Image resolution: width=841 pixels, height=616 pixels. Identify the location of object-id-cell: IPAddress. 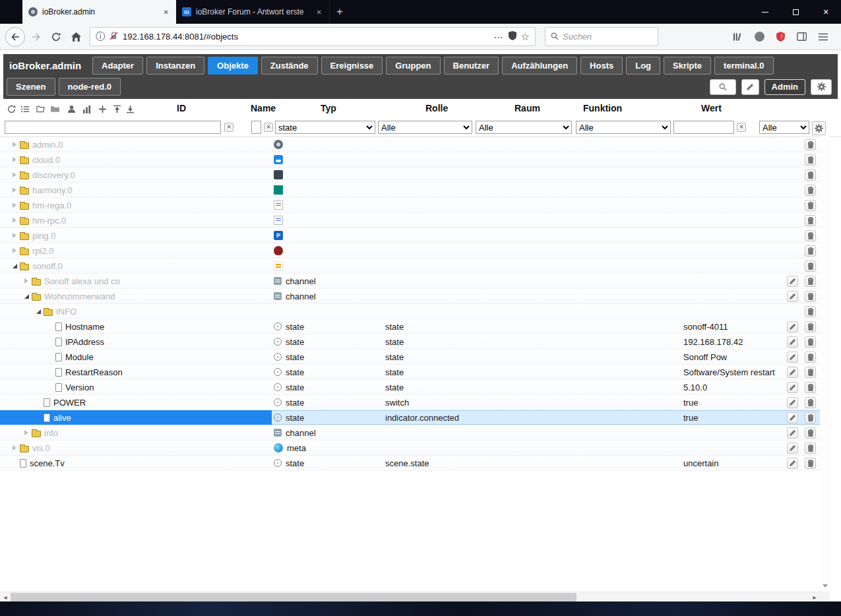
(136, 342).